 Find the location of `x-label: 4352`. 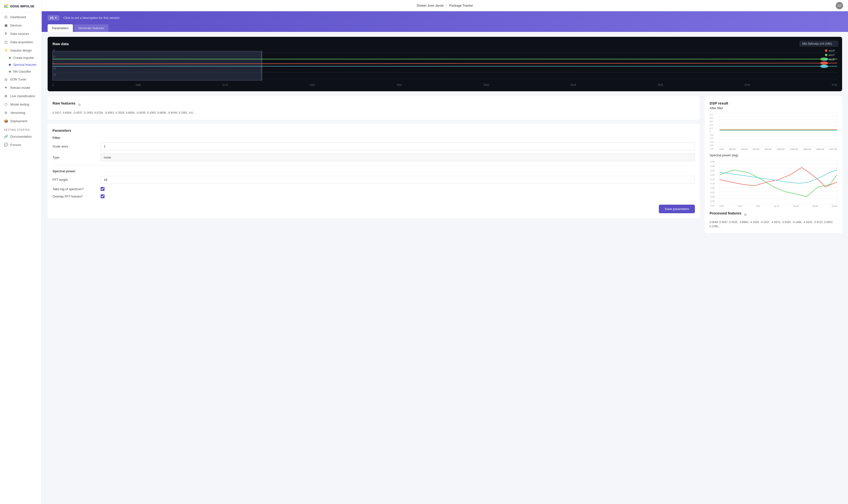

x-label: 4352 is located at coordinates (399, 85).